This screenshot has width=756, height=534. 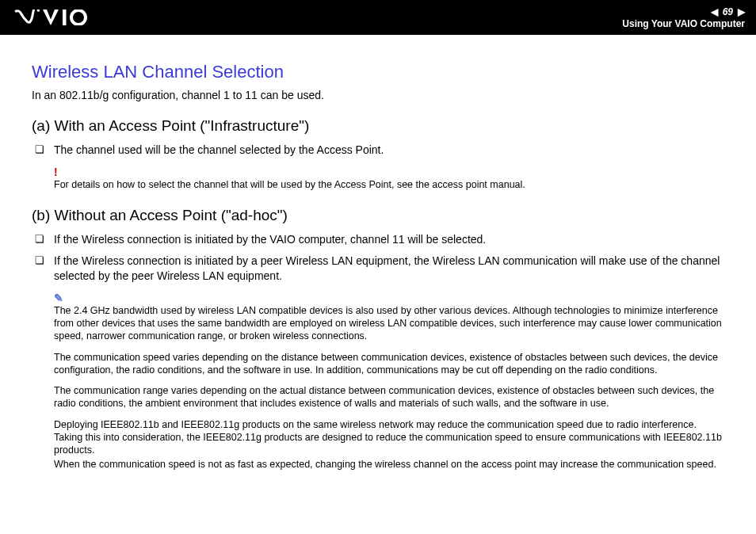 What do you see at coordinates (389, 298) in the screenshot?
I see `note-icon: ✎` at bounding box center [389, 298].